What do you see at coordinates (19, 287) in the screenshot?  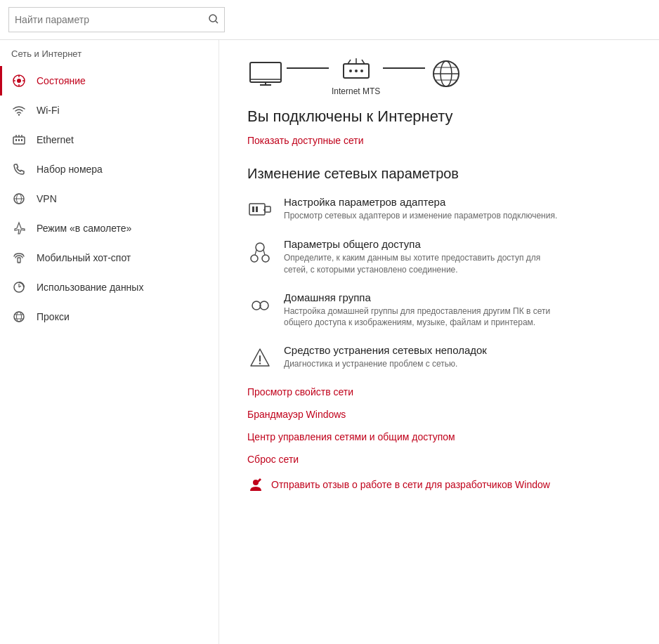 I see `datausage-icon` at bounding box center [19, 287].